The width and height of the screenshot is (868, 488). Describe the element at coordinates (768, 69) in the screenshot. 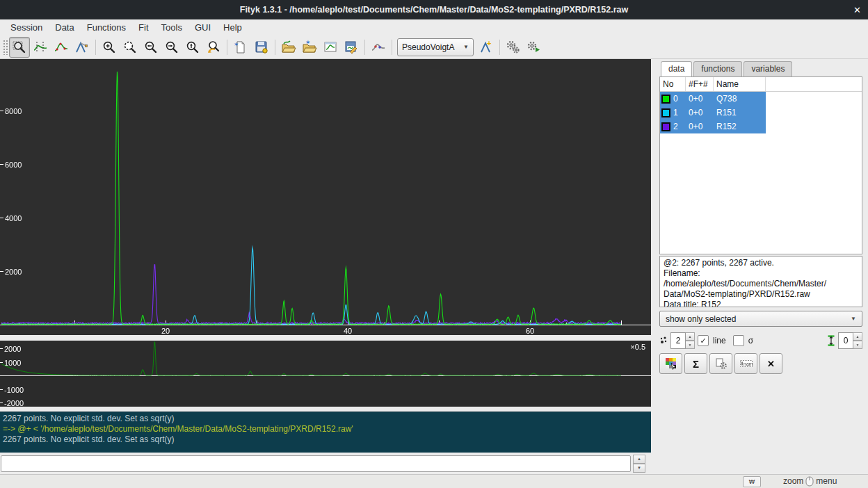

I see `tab-variables: variables` at that location.